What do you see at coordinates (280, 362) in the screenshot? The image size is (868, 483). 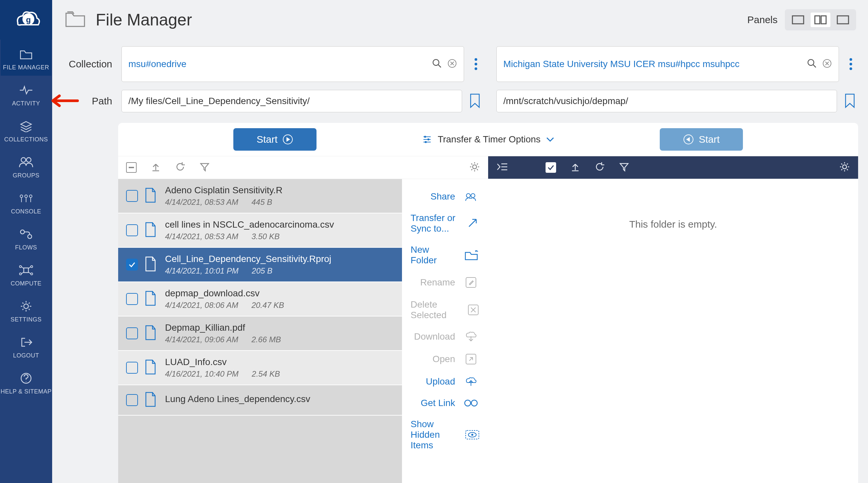 I see `file-name: LUAD_Info.csv` at bounding box center [280, 362].